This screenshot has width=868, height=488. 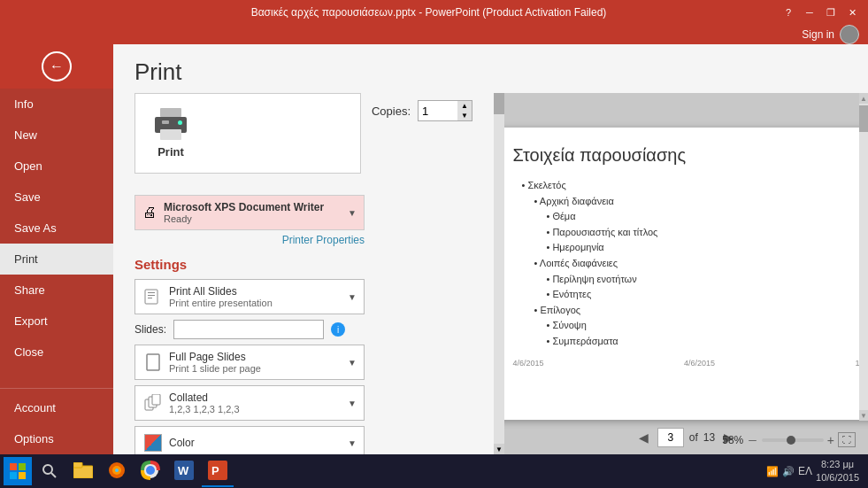 What do you see at coordinates (303, 329) in the screenshot?
I see `slides-row: Slides: i` at bounding box center [303, 329].